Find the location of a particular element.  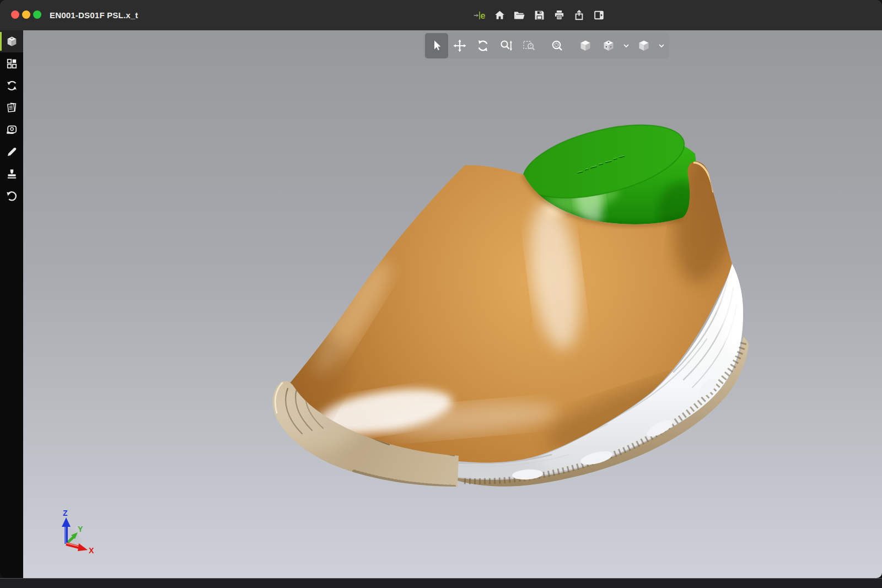

select-tool-button is located at coordinates (437, 46).